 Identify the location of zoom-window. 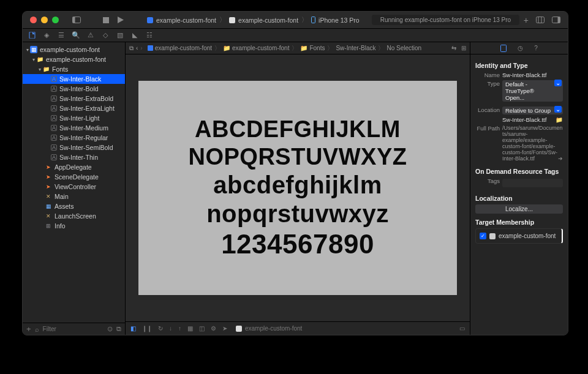
(55, 20).